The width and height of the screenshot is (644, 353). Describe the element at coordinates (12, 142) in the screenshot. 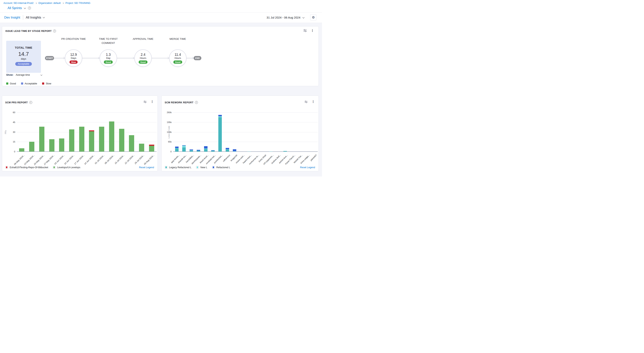

I see `y-axis-tick-label: 15` at that location.